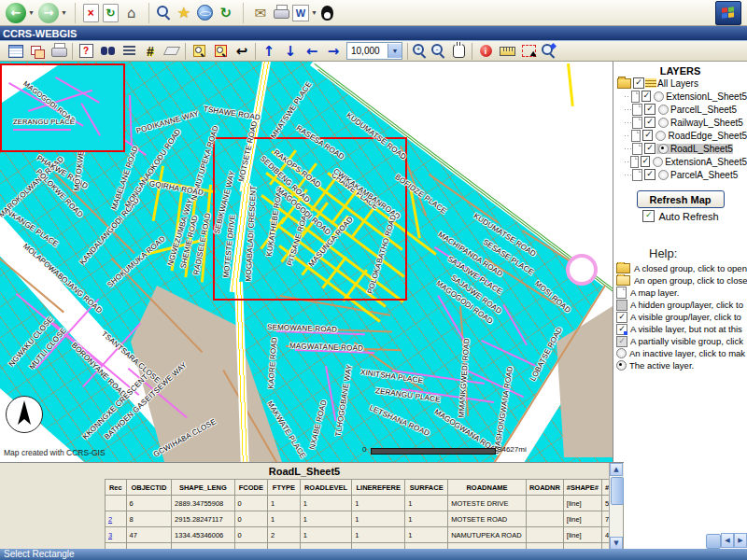 This screenshot has width=747, height=560. Describe the element at coordinates (708, 136) in the screenshot. I see `layer-label: RoadEdge_Sheet5` at that location.